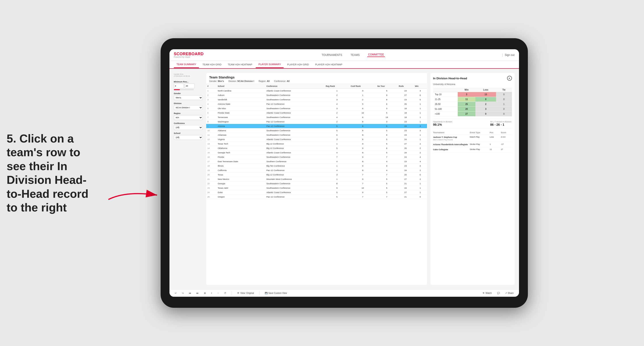  I want to click on annotation-text: 5. Click on a team's row to see their In…, so click(53, 173).